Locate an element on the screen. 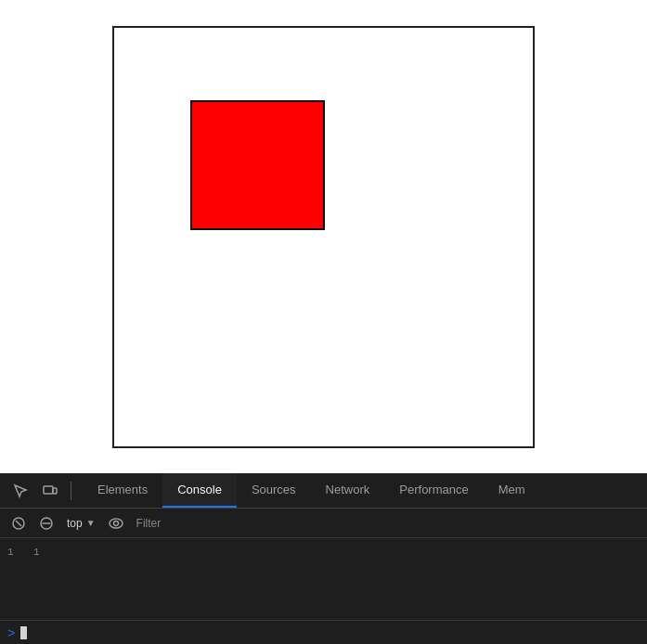 This screenshot has width=647, height=644. console-output: 1 1 is located at coordinates (323, 579).